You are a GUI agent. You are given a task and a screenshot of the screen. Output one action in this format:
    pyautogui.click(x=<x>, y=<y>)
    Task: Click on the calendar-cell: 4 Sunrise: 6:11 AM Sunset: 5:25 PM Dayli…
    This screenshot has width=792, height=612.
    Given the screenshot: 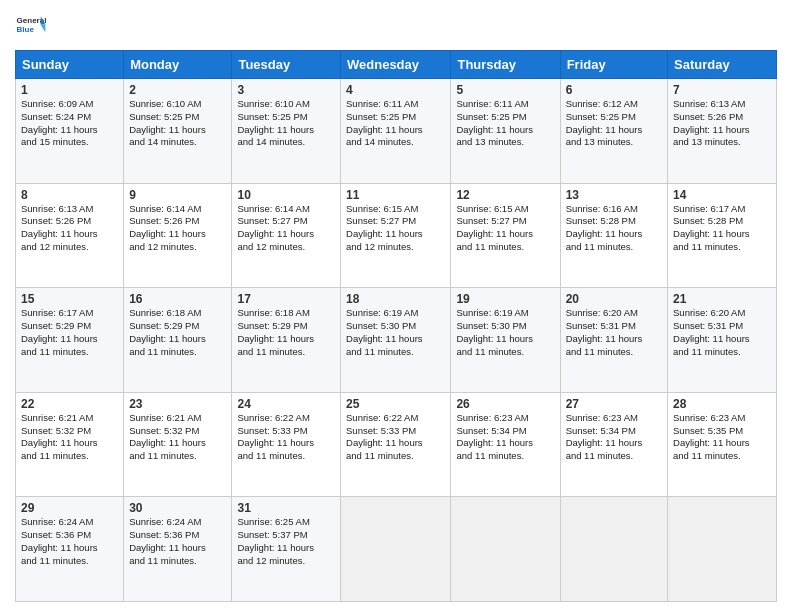 What is the action you would take?
    pyautogui.click(x=396, y=132)
    